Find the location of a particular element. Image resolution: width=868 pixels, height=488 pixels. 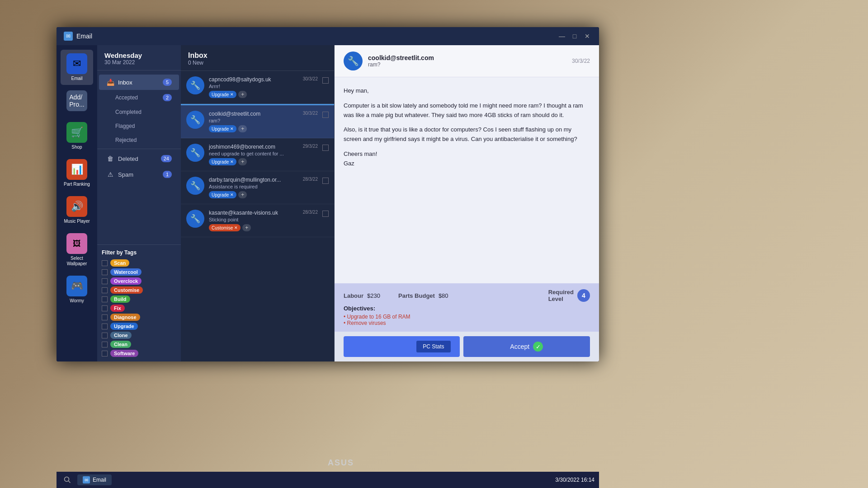

email-1-tag-add: + is located at coordinates (242, 94).